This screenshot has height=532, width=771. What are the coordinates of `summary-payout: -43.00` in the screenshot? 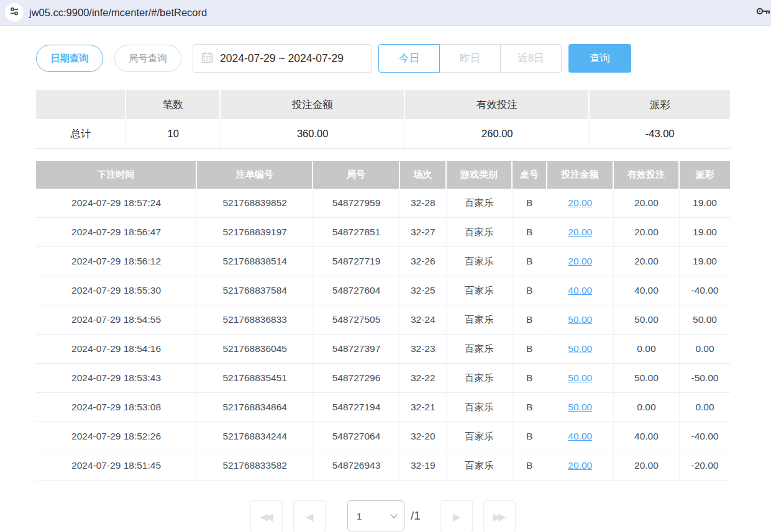 It's located at (660, 134).